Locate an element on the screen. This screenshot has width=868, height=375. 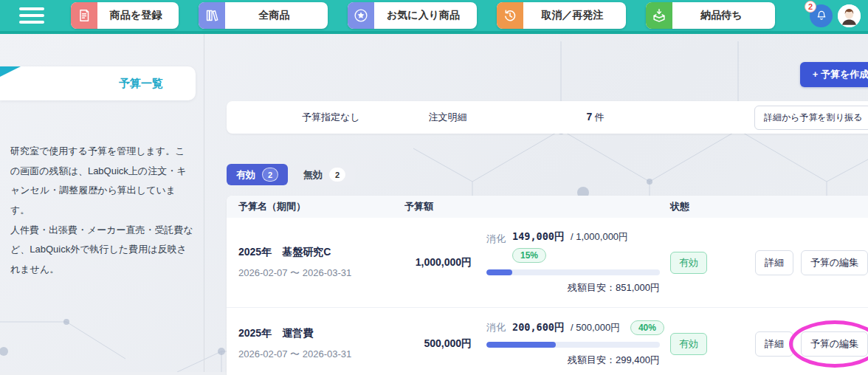
page-title: 予算一覧 is located at coordinates (141, 84).